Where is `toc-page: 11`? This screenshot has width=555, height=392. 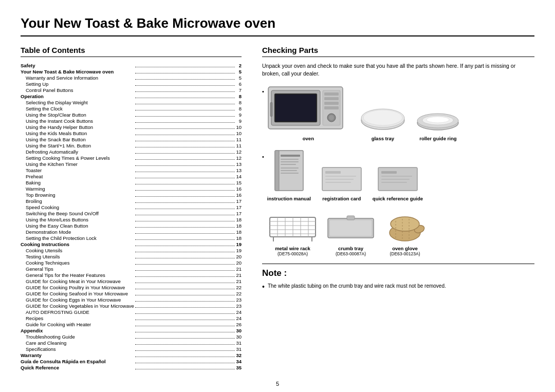
toc-page: 11 is located at coordinates (238, 145).